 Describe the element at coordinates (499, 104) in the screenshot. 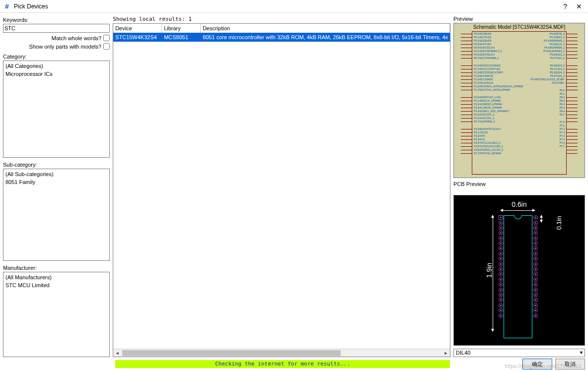

I see `pin-label: P2.2/A10/MISO_2/PWM4` at that location.